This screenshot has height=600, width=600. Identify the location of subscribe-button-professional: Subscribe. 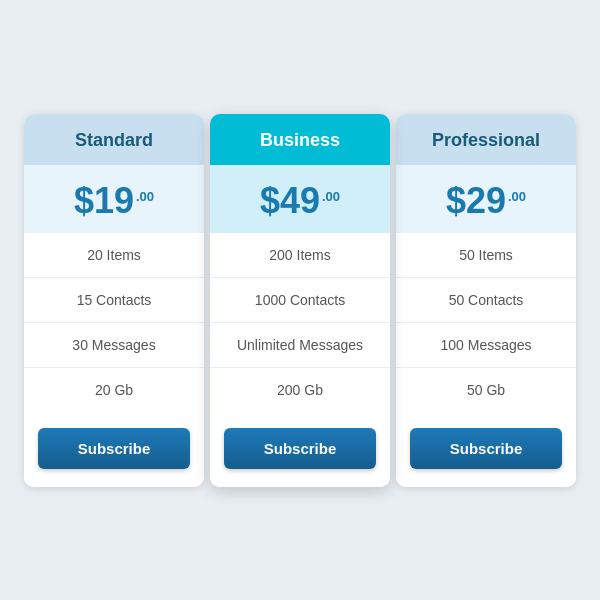
(486, 448).